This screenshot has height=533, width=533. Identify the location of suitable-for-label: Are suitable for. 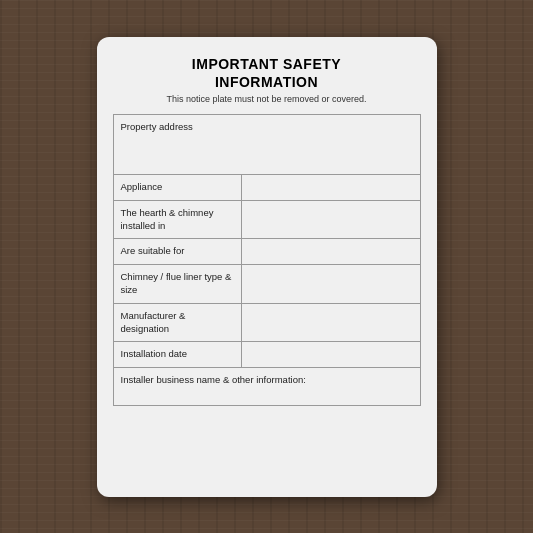
(178, 252).